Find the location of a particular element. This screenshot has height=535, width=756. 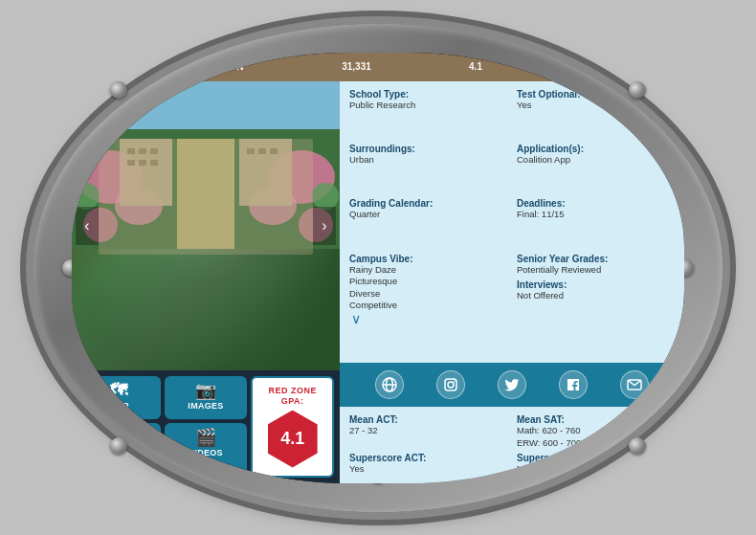

applications-label: Application(s): is located at coordinates (595, 149).